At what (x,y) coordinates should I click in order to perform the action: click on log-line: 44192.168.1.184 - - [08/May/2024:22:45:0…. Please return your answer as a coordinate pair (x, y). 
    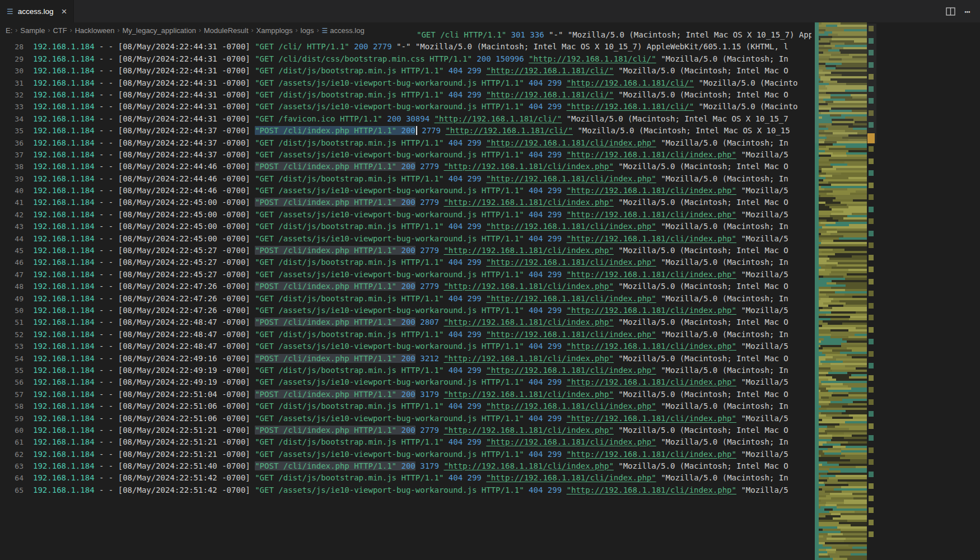
    Looking at the image, I should click on (405, 239).